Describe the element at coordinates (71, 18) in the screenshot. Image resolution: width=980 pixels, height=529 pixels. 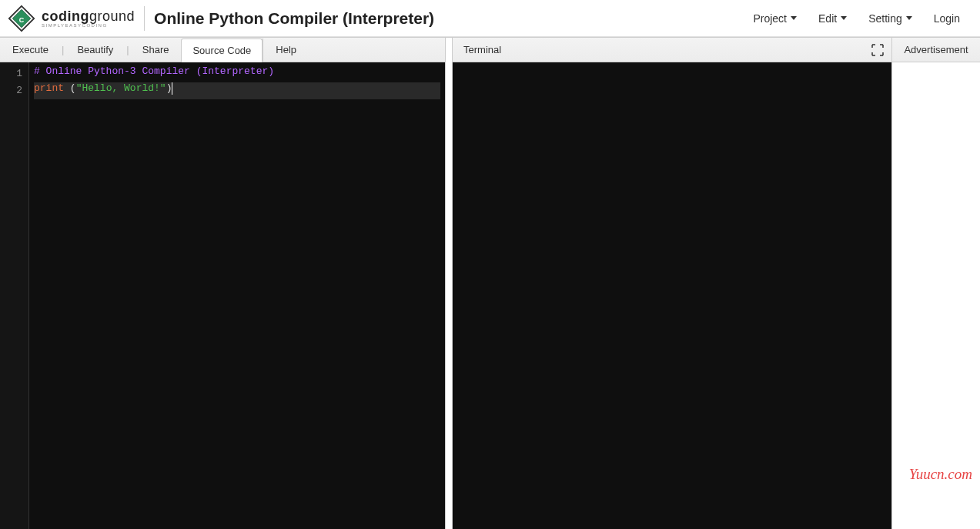
I see `logo-area: C codingground SIMPLYEASYCODING` at that location.